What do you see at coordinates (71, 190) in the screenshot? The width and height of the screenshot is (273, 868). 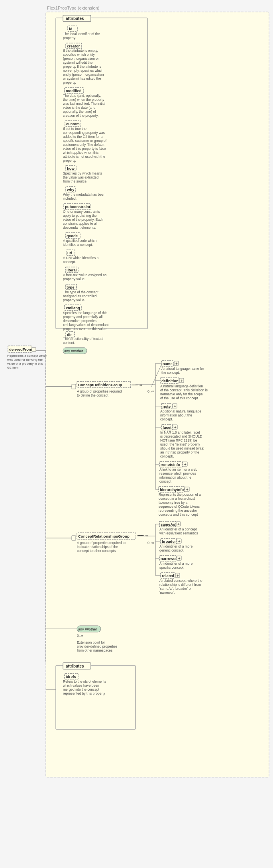 I see `why-label: why` at bounding box center [71, 190].